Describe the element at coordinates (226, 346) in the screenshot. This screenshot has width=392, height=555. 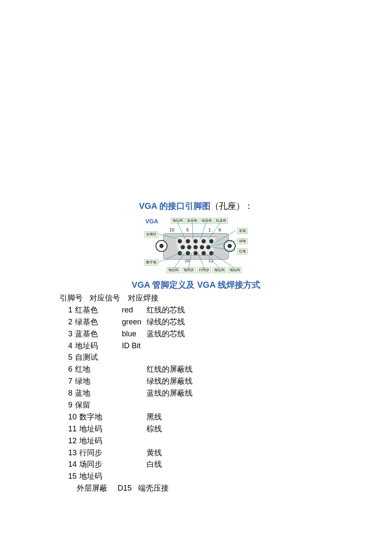
I see `table-row: 4地址码ID Bit` at that location.